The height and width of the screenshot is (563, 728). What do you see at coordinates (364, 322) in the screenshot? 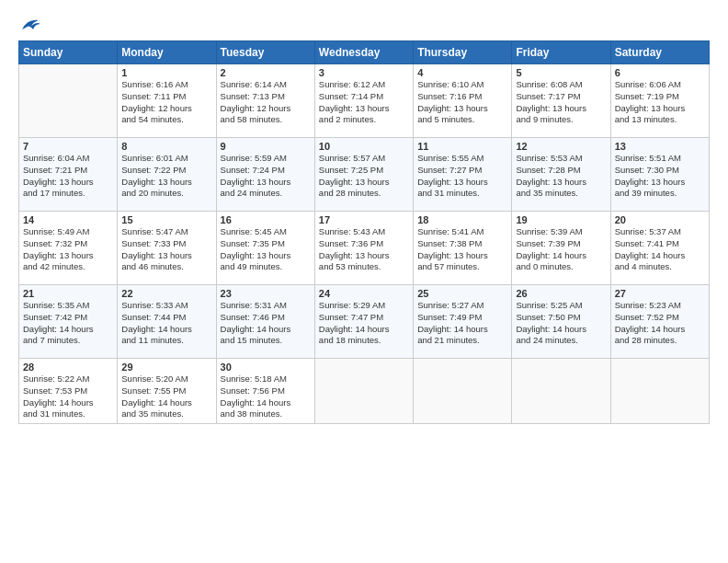
I see `calendar-cell: 24Sunrise: 5:29 AM Sunset: 7:47 PM Dayli…` at bounding box center [364, 322].